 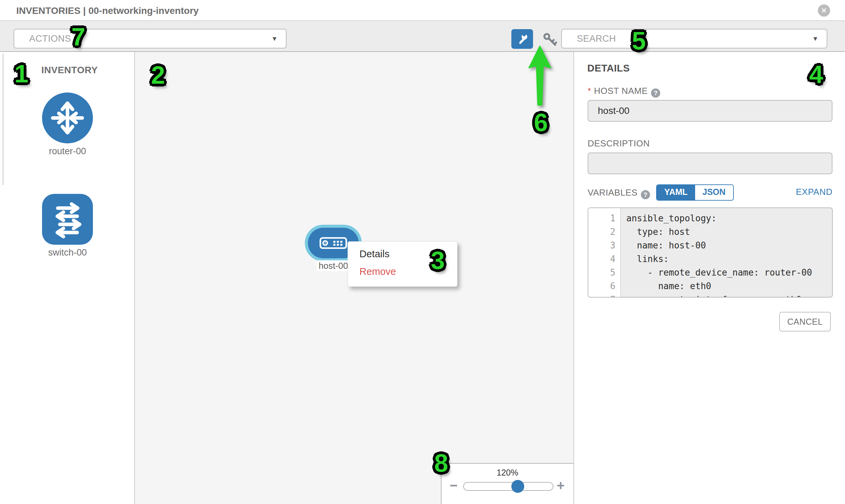 What do you see at coordinates (508, 473) in the screenshot?
I see `zoom-level-value: 120%` at bounding box center [508, 473].